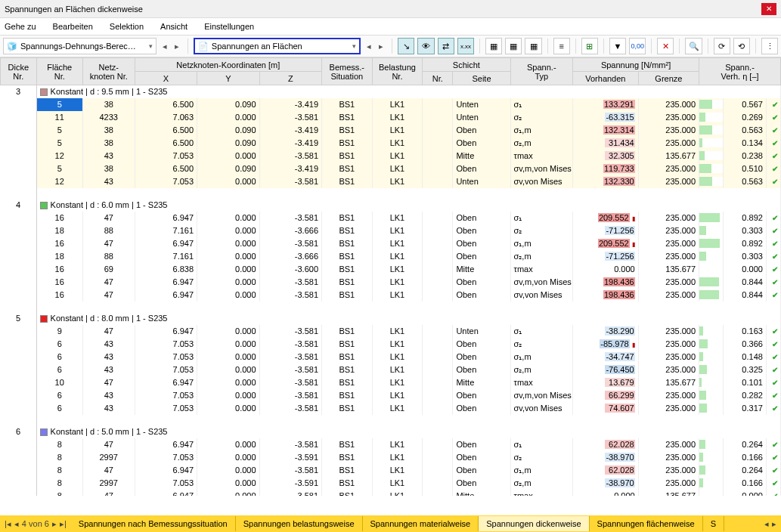  I want to click on footer-tab: Spannungen belastungsweise, so click(299, 524).